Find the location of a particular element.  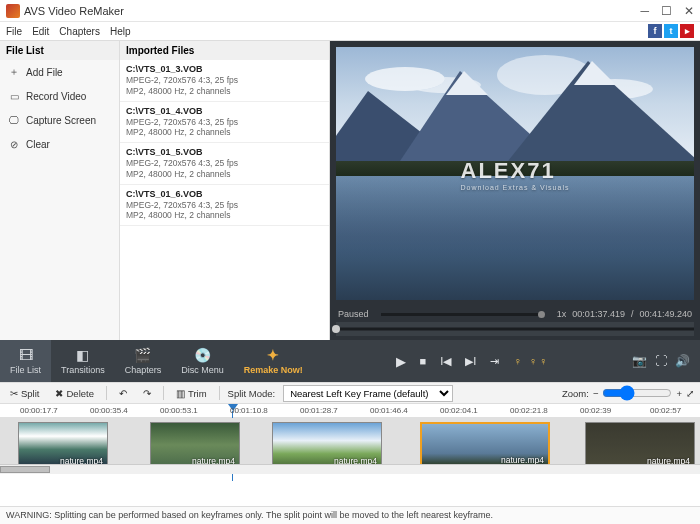

maximize-button: ☐ is located at coordinates (666, 11).